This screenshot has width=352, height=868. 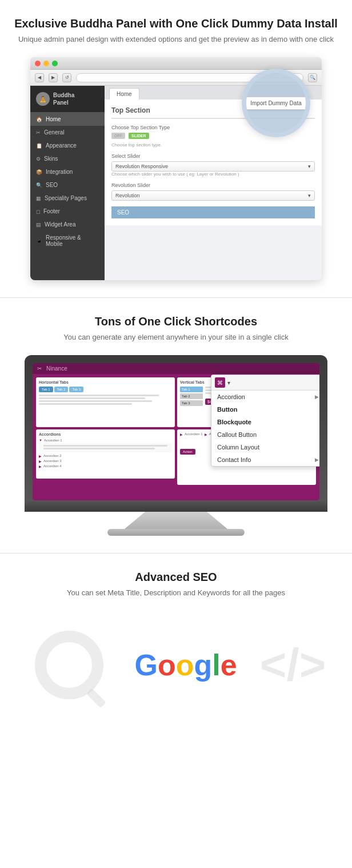 I want to click on sidebar-item-widget: ▤ Widget Area, so click(x=67, y=224).